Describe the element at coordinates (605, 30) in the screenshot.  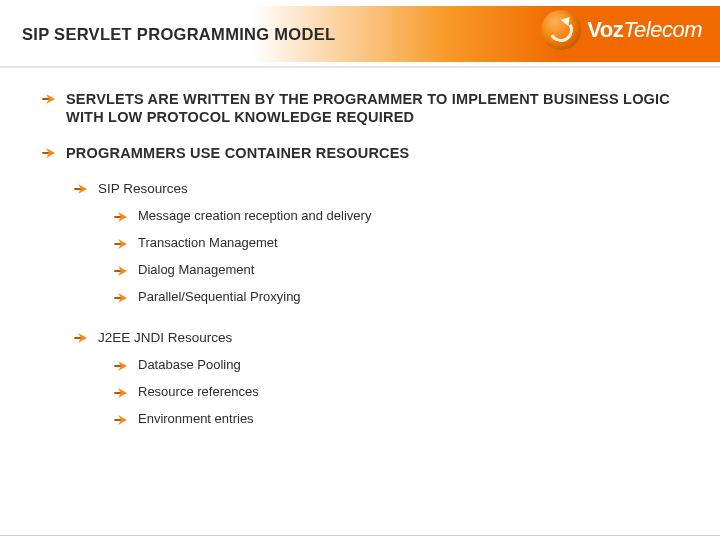
I see `logo-bold: Voz` at that location.